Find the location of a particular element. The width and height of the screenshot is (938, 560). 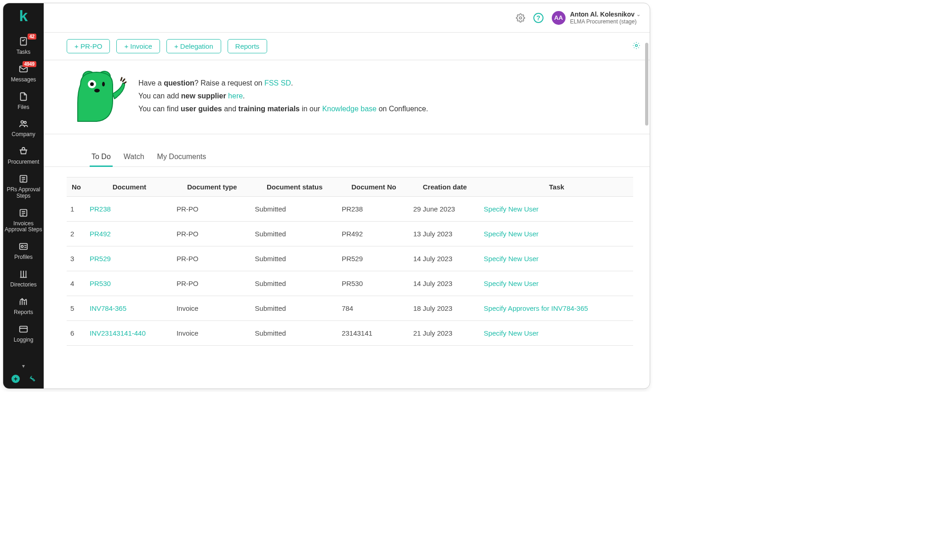

cell-docno: PR492 is located at coordinates (374, 234).